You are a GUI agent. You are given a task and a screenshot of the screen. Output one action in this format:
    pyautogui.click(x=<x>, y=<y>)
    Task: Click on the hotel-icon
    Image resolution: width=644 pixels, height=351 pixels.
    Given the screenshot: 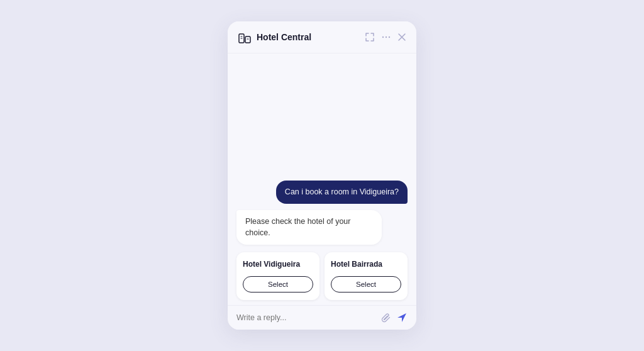 What is the action you would take?
    pyautogui.click(x=245, y=37)
    